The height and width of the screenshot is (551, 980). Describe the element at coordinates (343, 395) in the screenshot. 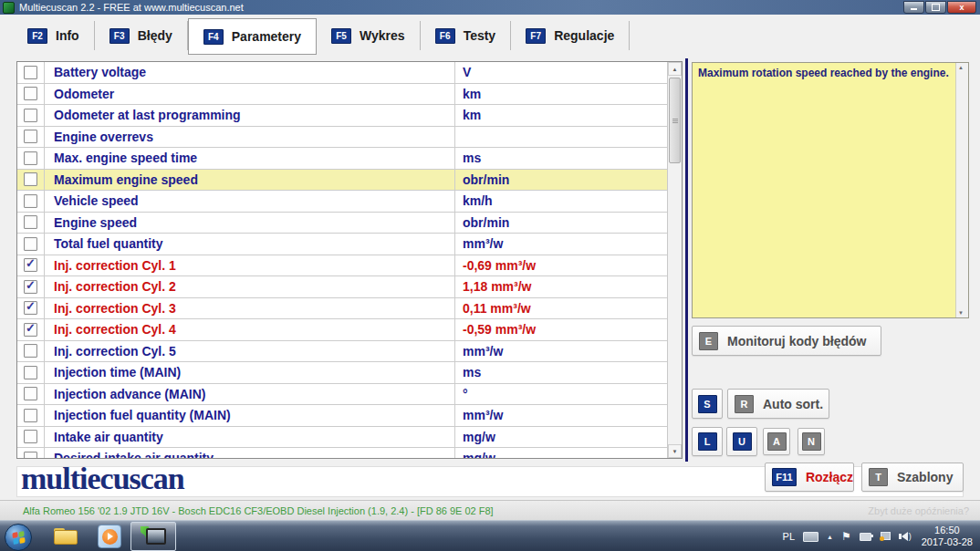

I see `table-row: Injection advance (MAIN) °` at that location.